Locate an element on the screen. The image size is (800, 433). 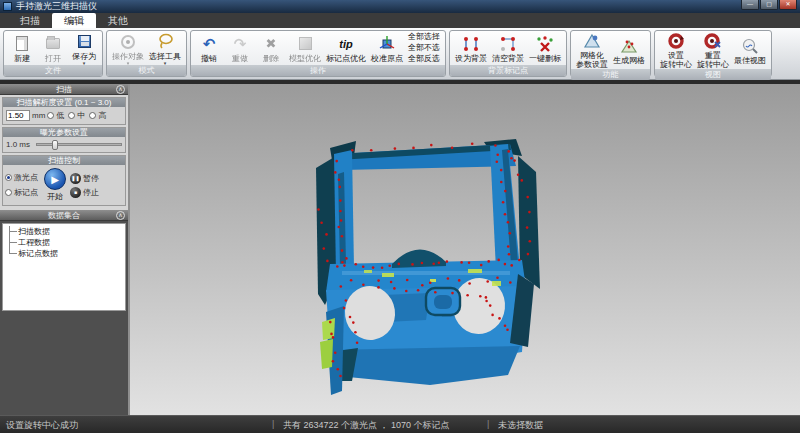
generate-mesh-button: 生成网格 is located at coordinates (629, 50).